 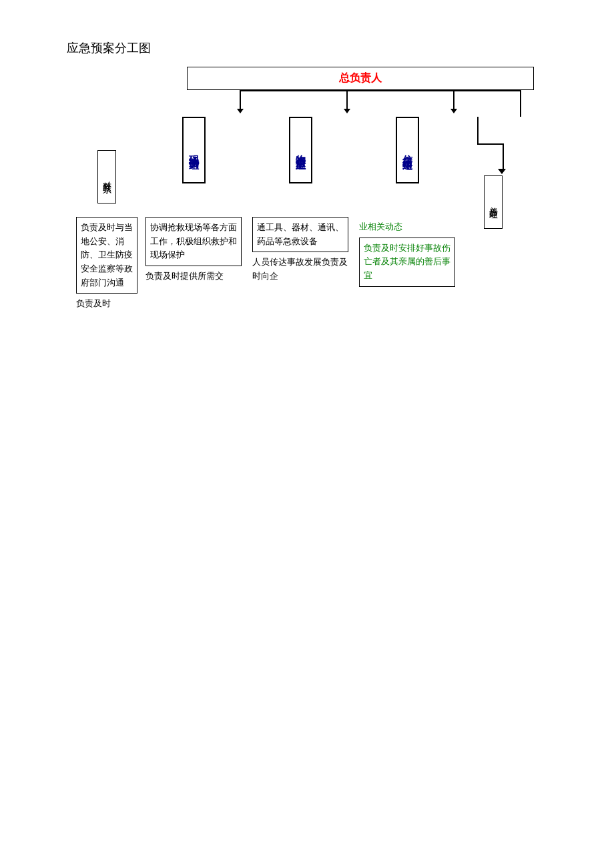 What do you see at coordinates (194, 242) in the screenshot?
I see `desc-xianchang-box: 协调抢救现场等各方面工作，积极组织救护和现场保护` at bounding box center [194, 242].